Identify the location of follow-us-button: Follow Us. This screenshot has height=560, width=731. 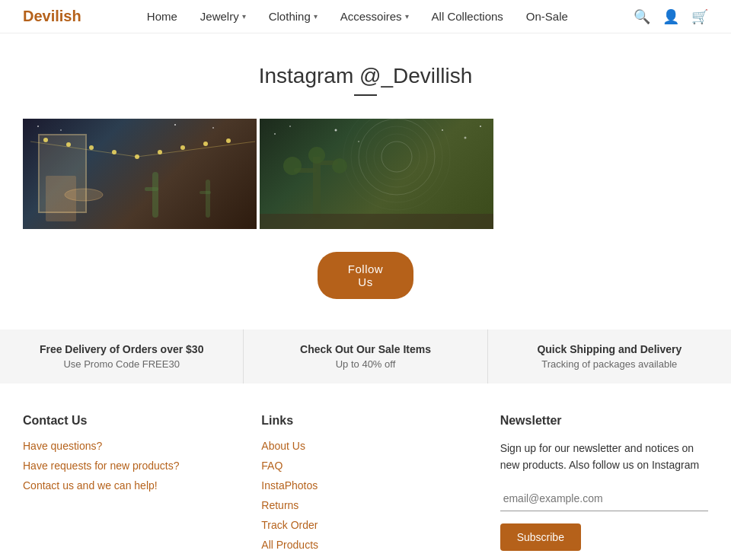
(366, 275).